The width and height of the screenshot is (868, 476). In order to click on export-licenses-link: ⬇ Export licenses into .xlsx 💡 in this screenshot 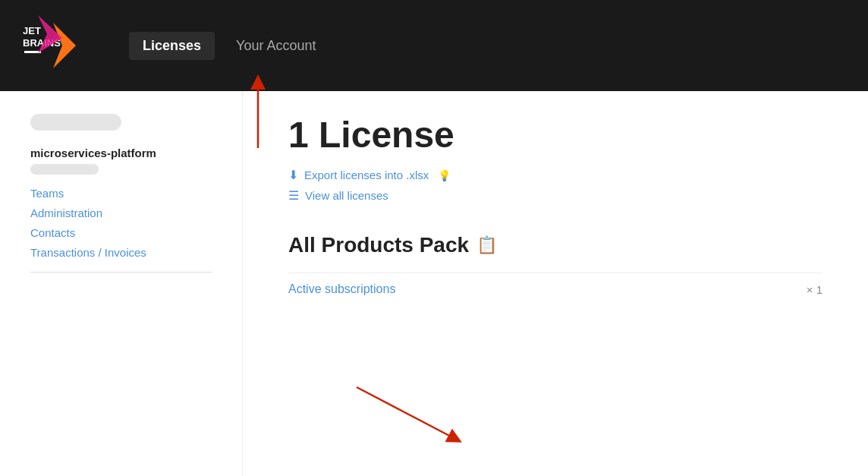, I will do `click(555, 175)`.